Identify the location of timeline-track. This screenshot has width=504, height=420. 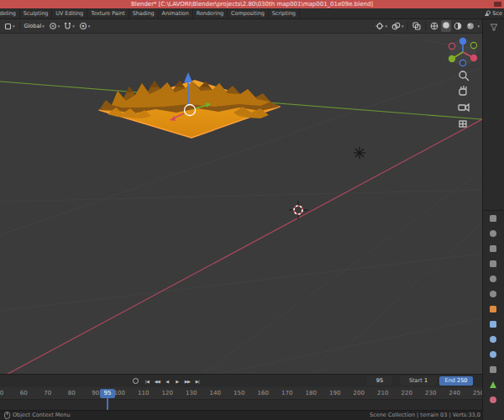
(241, 405).